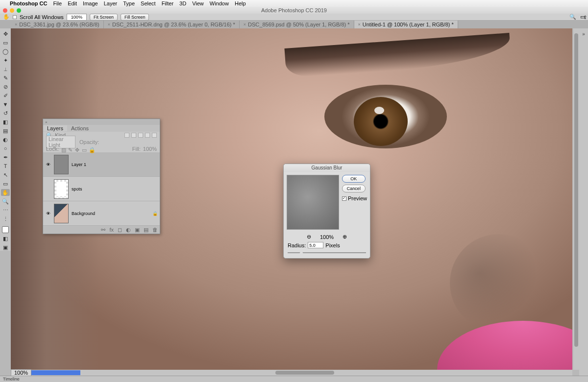 The width and height of the screenshot is (588, 382). What do you see at coordinates (294, 379) in the screenshot?
I see `timeline-panel-tab: Timeline` at bounding box center [294, 379].